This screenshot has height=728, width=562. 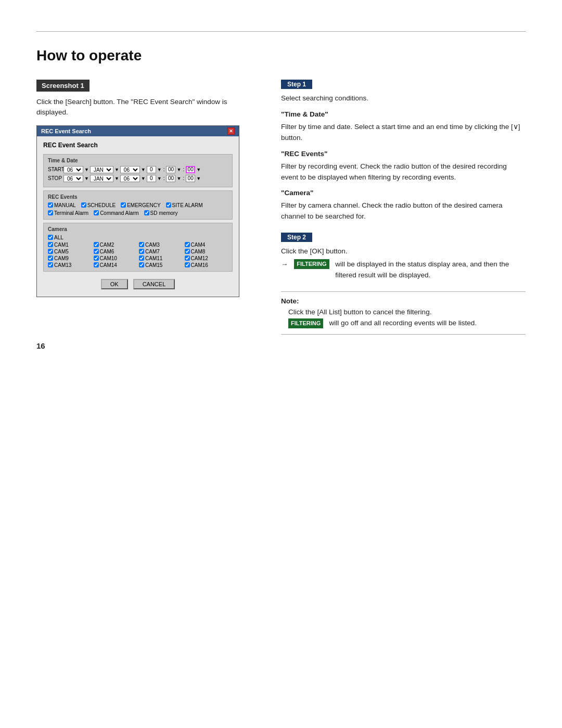 I want to click on checkbox-schedule: SCHEDULE, so click(x=98, y=205).